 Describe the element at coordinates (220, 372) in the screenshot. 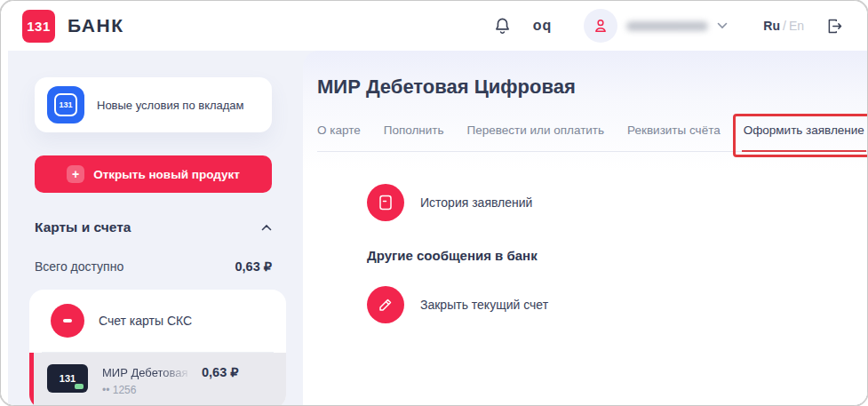

I see `account-amount: 0,63 ₽` at that location.